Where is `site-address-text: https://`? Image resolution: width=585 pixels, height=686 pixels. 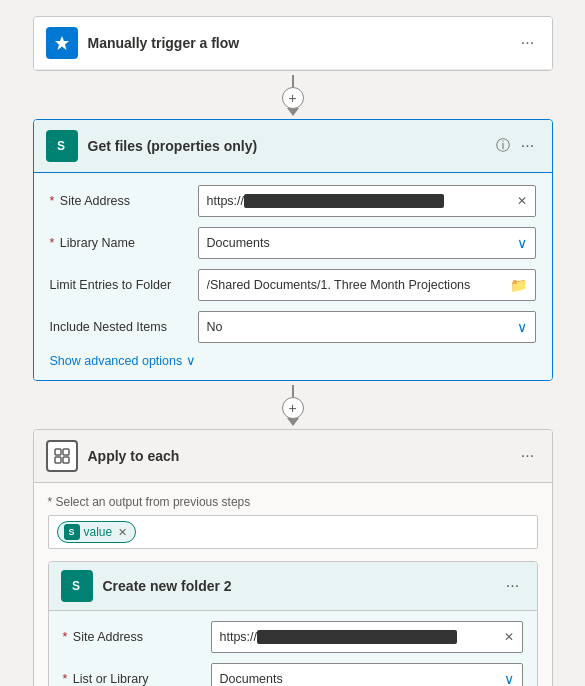
site-address-text: https:// is located at coordinates (360, 202).